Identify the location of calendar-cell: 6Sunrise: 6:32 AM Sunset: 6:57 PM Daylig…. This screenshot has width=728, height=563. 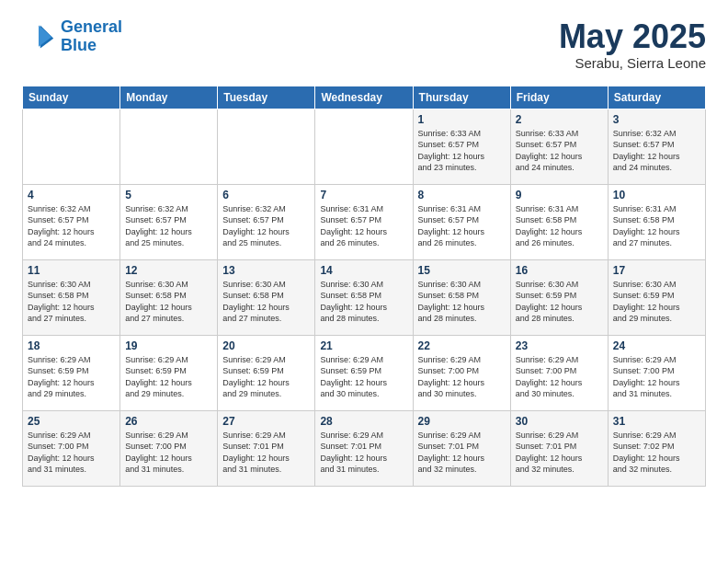
(267, 222).